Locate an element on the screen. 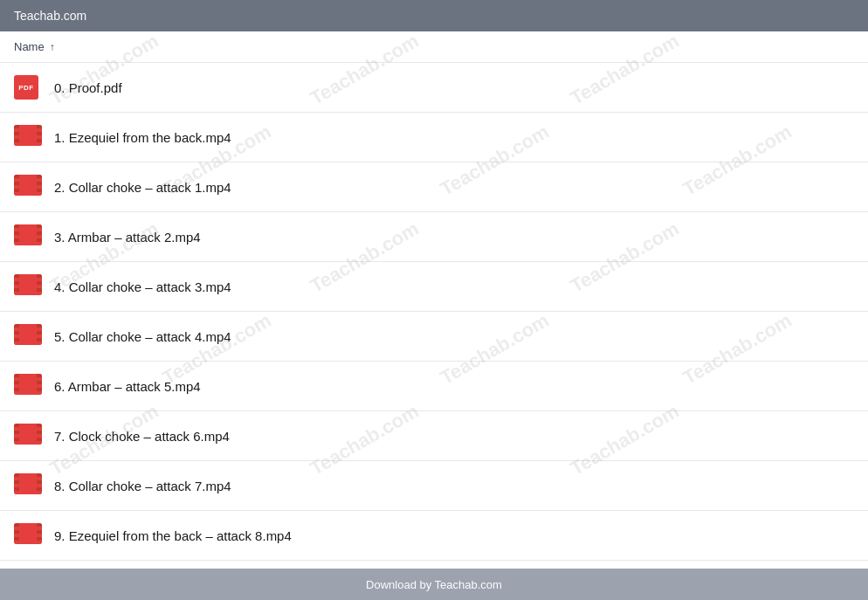  file-name: 8. Collar choke – attack 7.mp4 is located at coordinates (143, 486).